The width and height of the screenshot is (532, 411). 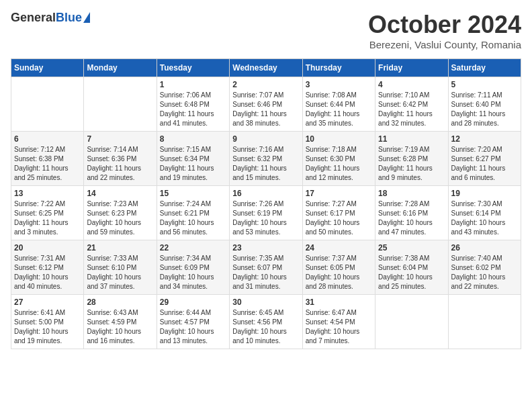 I want to click on logo-general-text: General, so click(x=34, y=17).